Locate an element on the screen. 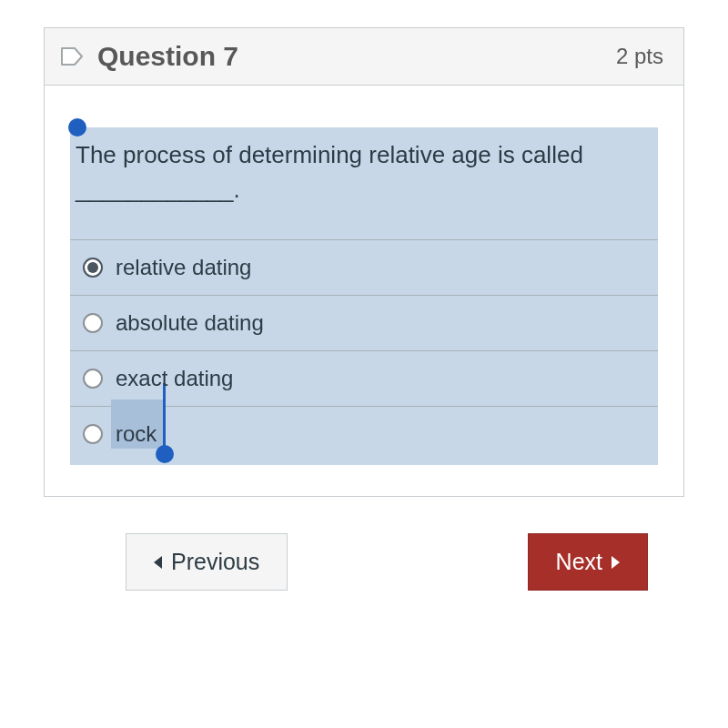  next-label: Next is located at coordinates (579, 562).